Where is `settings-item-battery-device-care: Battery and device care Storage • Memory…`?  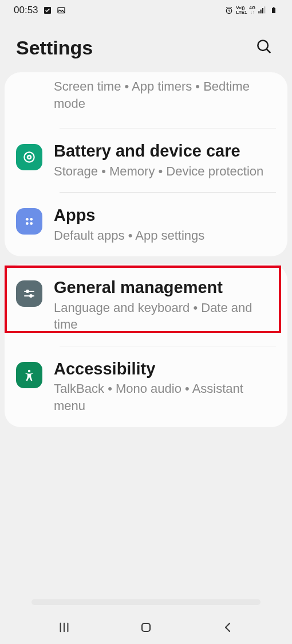
settings-item-battery-device-care: Battery and device care Storage • Memory… is located at coordinates (146, 160).